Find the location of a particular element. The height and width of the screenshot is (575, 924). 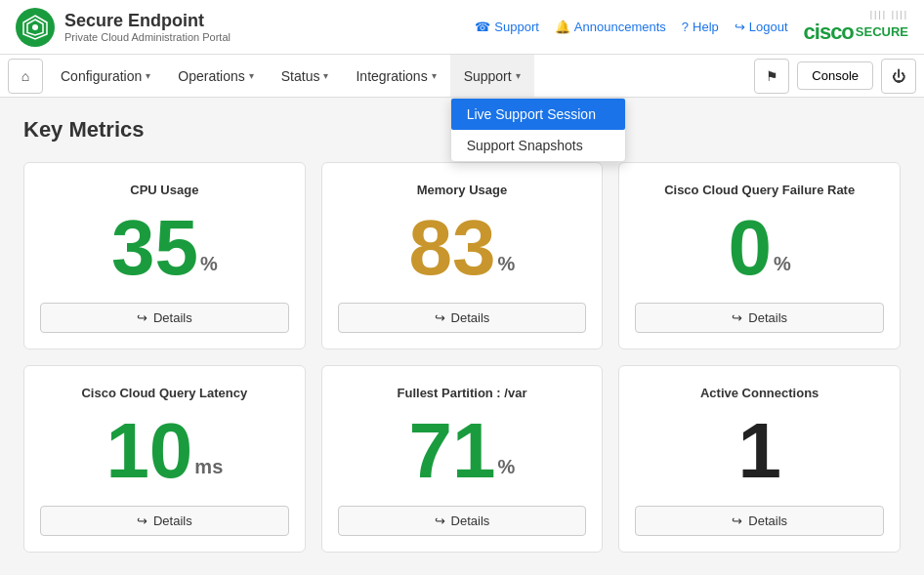

home-button: ⌂ is located at coordinates (25, 76).